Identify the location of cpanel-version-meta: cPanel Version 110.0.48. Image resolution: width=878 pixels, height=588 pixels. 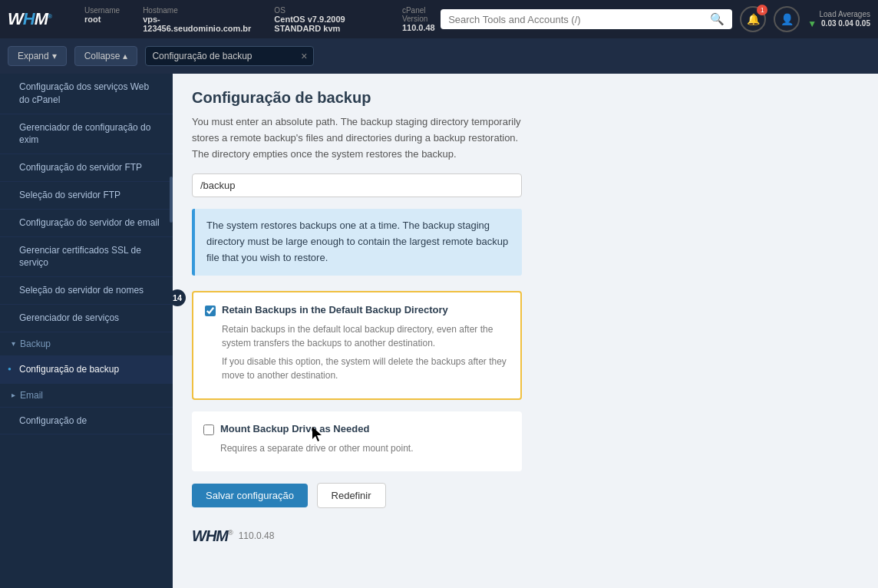
(421, 20).